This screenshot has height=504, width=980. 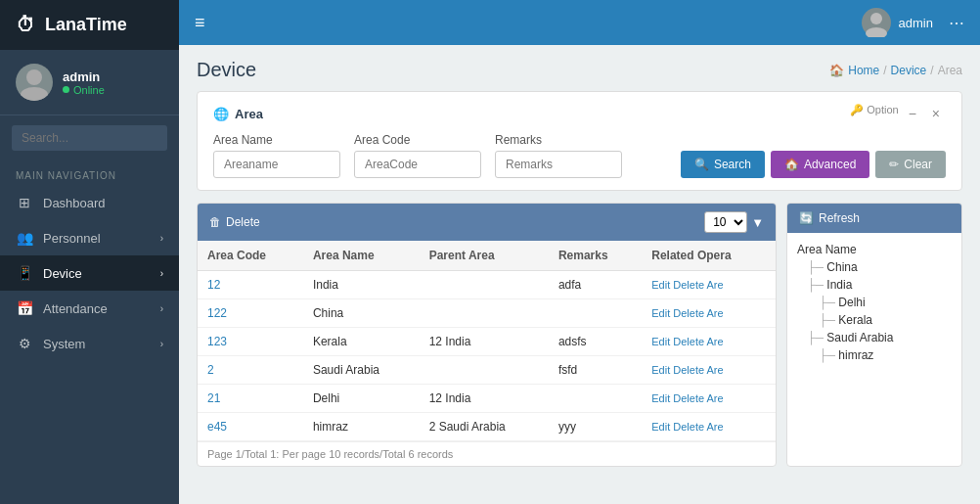 I want to click on remarks-input, so click(x=558, y=164).